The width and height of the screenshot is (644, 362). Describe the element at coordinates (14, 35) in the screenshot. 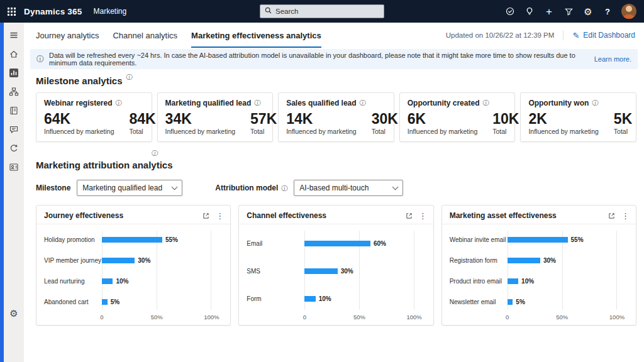

I see `nav-toggle-icon` at that location.